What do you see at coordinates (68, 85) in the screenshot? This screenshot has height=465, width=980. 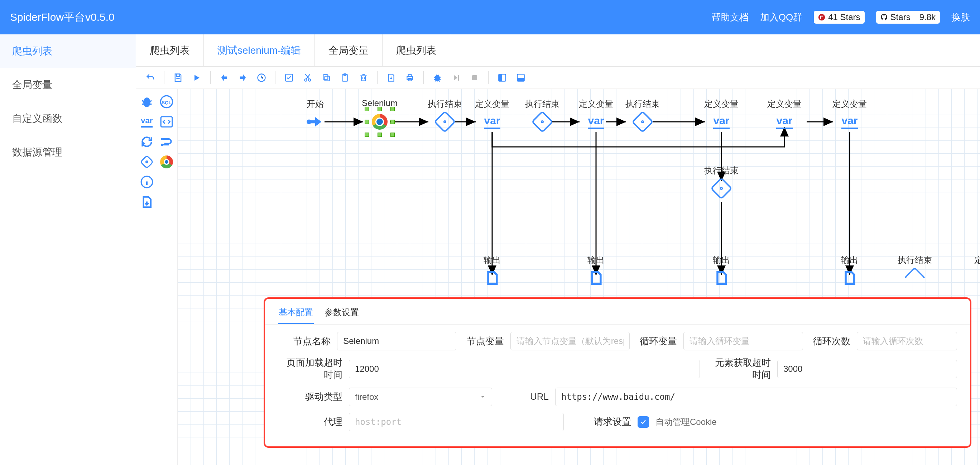 I see `sidebar-item-global-vars: 全局变量` at bounding box center [68, 85].